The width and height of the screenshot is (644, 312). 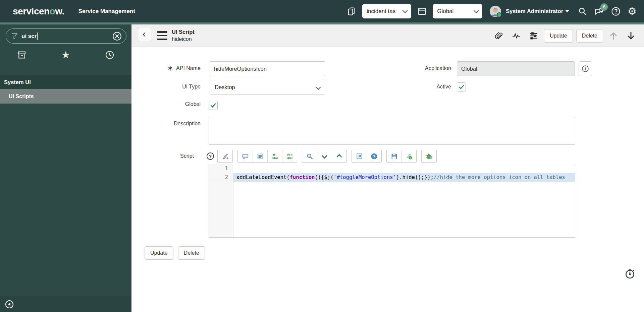 I want to click on ui-type-label: UI Type, so click(x=174, y=87).